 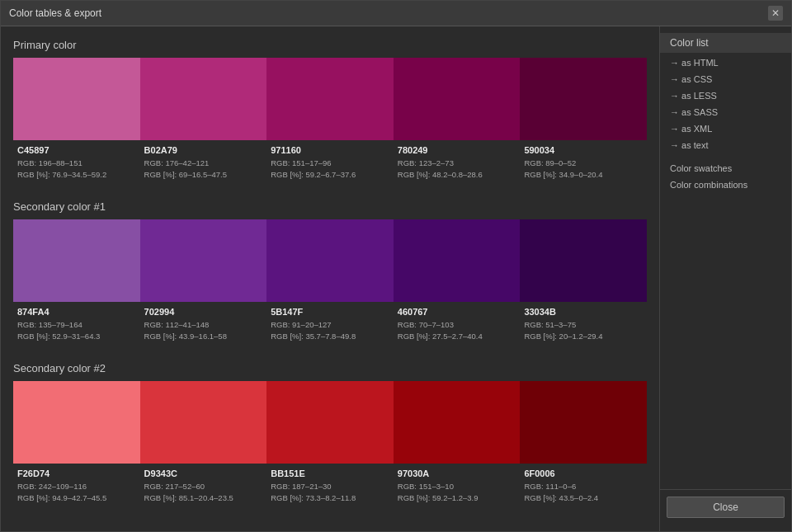 I want to click on color-swatch: 97030A RGB: 151–3–10 RGB [%]: 59.2–1.2–3…, so click(x=457, y=444).